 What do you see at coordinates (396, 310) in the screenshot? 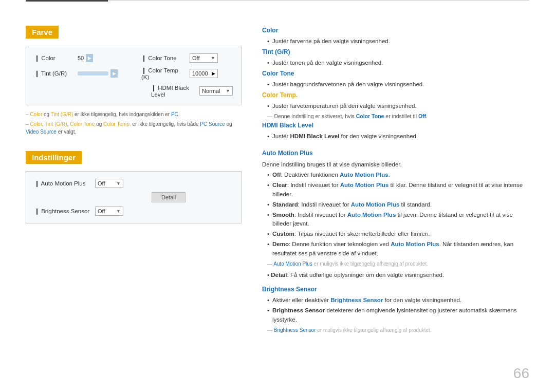
I see `right-bs-list: Aktivér eller deaktivér Brightness Senso…` at bounding box center [396, 310].